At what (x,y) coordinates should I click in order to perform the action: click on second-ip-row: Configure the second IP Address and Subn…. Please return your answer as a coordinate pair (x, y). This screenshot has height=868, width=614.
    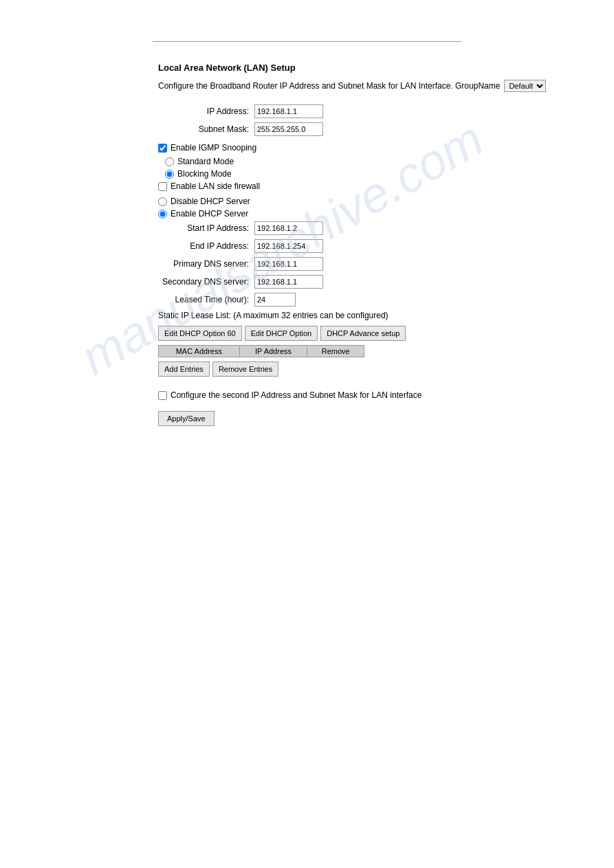
    Looking at the image, I should click on (373, 395).